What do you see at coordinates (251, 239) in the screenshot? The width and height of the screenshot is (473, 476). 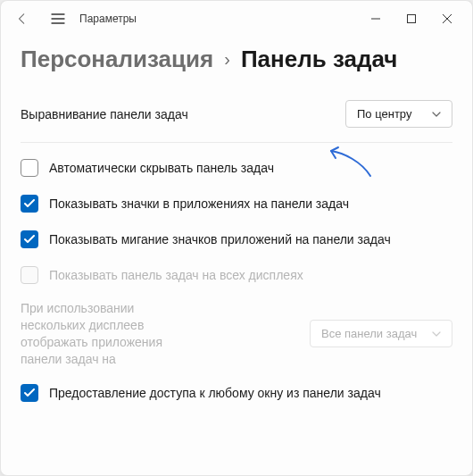 I see `show-flash-label: Показывать мигание значков приложений на…` at bounding box center [251, 239].